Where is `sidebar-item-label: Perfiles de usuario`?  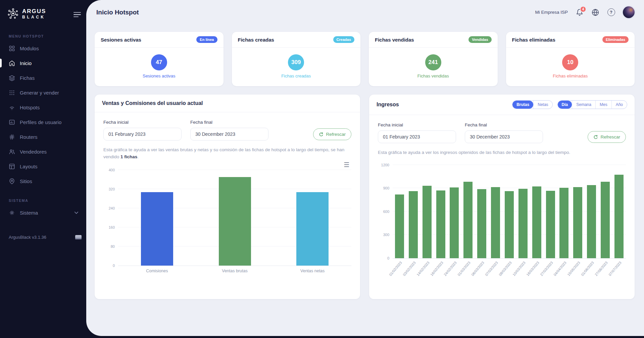
sidebar-item-label: Perfiles de usuario is located at coordinates (41, 122).